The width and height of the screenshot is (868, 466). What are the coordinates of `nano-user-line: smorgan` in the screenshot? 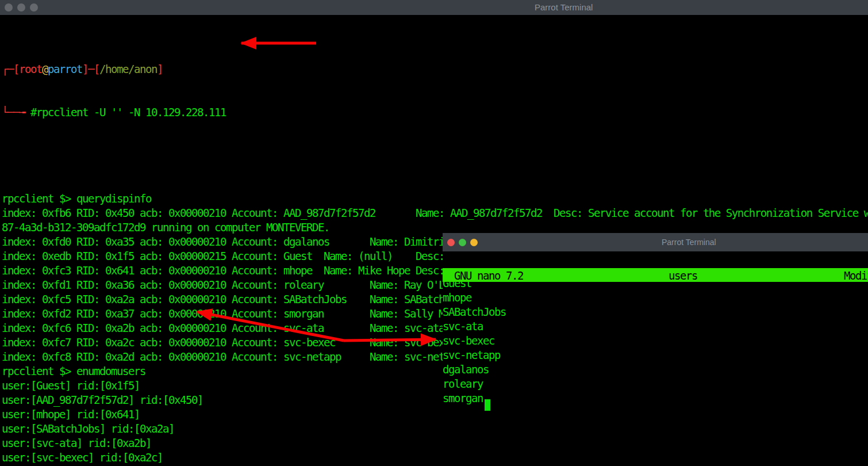 It's located at (655, 398).